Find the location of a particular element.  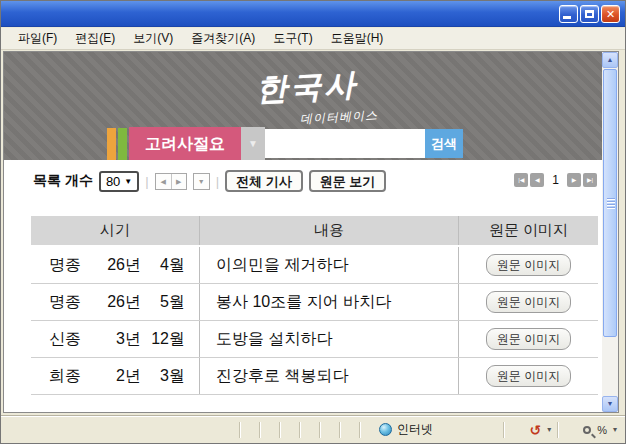

period-cell: 신종 3년 12월 is located at coordinates (116, 339).